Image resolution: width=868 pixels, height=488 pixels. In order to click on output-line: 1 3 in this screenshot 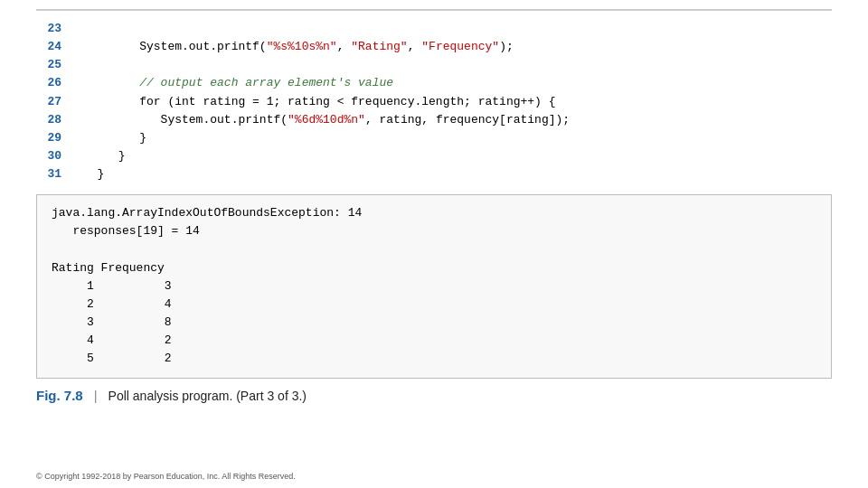, I will do `click(434, 286)`.